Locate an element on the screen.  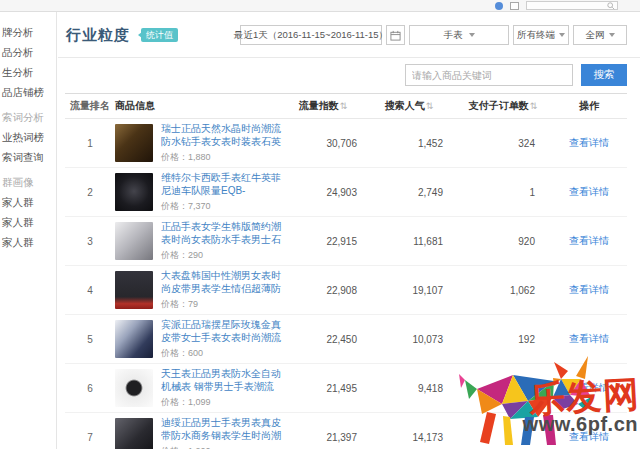
traffic-index-value: 21,397 is located at coordinates (323, 438).